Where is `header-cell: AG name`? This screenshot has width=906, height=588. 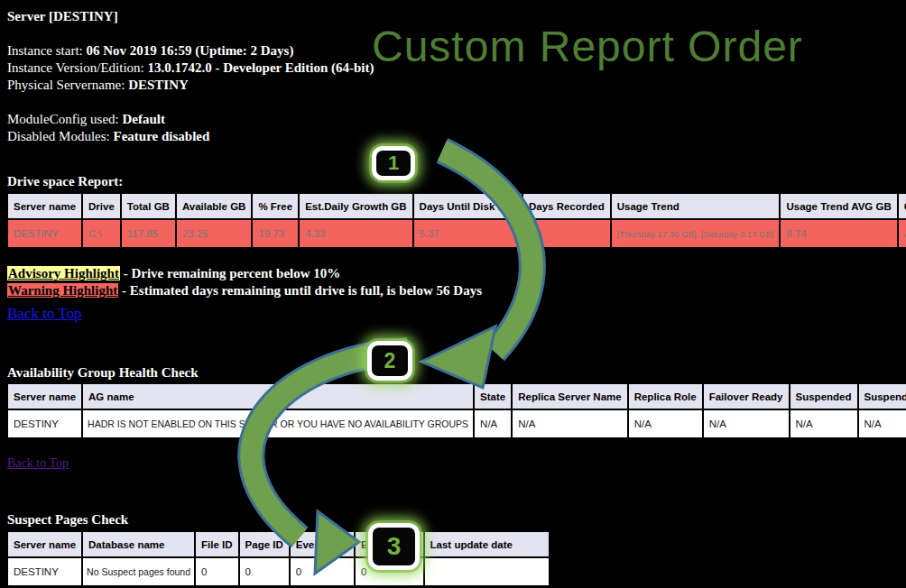 header-cell: AG name is located at coordinates (278, 397).